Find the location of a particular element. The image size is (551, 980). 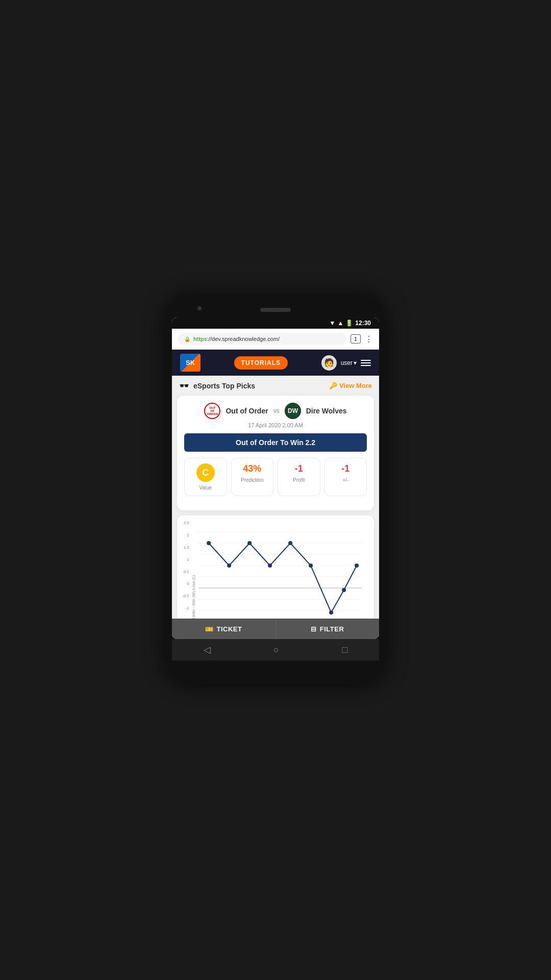

app-header: SK TUTORIALS 🧑 user ▾ is located at coordinates (276, 362).